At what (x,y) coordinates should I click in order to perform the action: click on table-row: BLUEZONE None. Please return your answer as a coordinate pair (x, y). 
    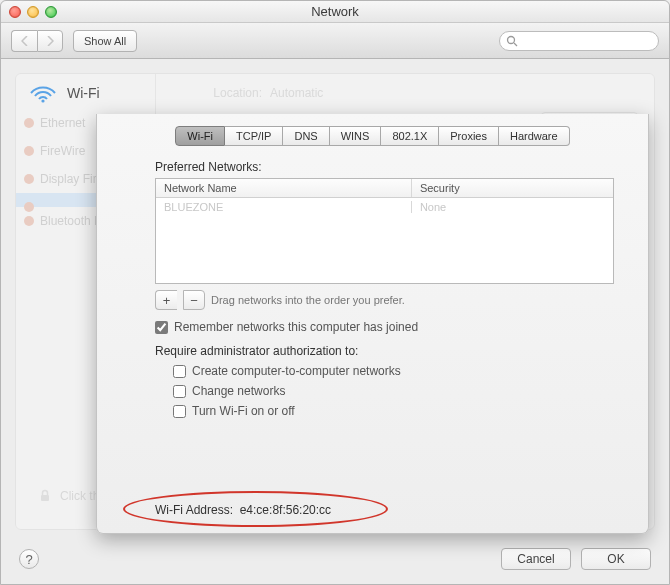
    Looking at the image, I should click on (384, 207).